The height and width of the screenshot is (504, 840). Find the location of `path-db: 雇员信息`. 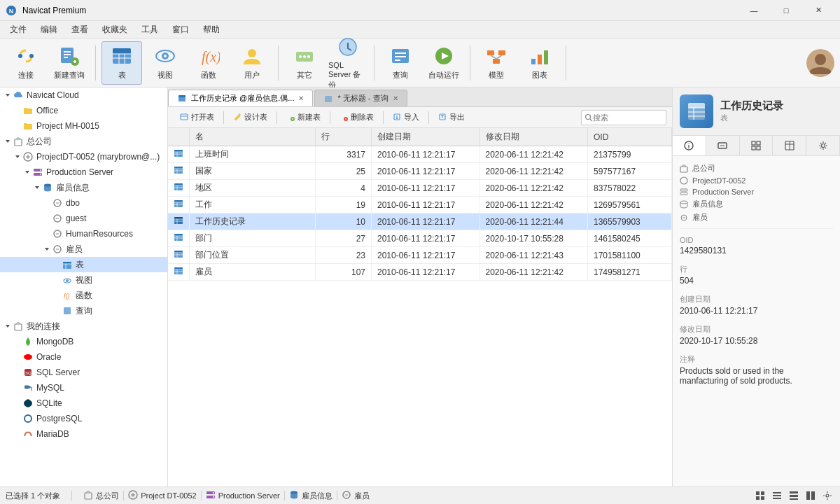

path-db: 雇员信息 is located at coordinates (756, 204).